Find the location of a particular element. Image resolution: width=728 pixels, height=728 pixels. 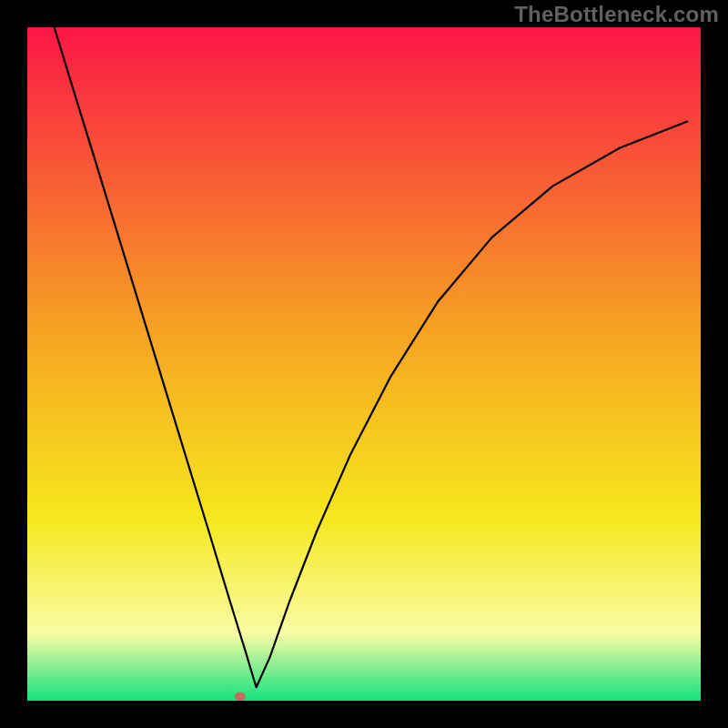

highlighted-point is located at coordinates (240, 697).